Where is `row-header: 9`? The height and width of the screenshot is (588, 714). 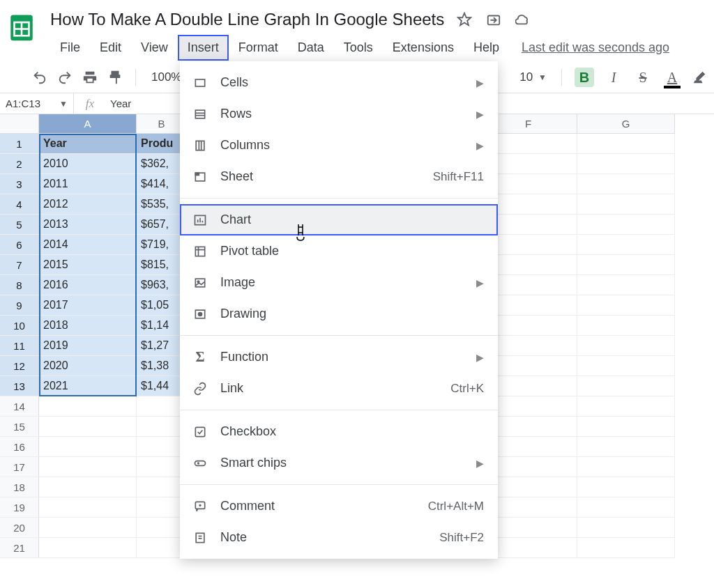
row-header: 9 is located at coordinates (20, 305).